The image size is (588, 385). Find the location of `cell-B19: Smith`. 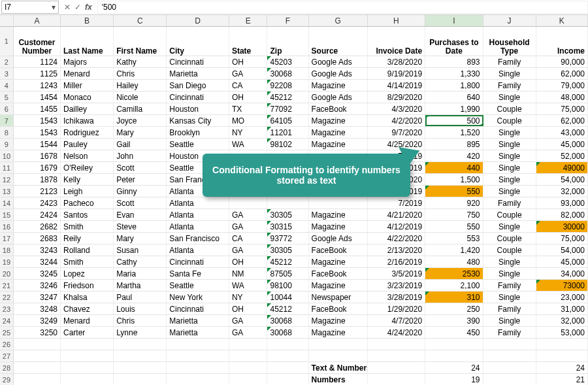

cell-B19: Smith is located at coordinates (88, 261).